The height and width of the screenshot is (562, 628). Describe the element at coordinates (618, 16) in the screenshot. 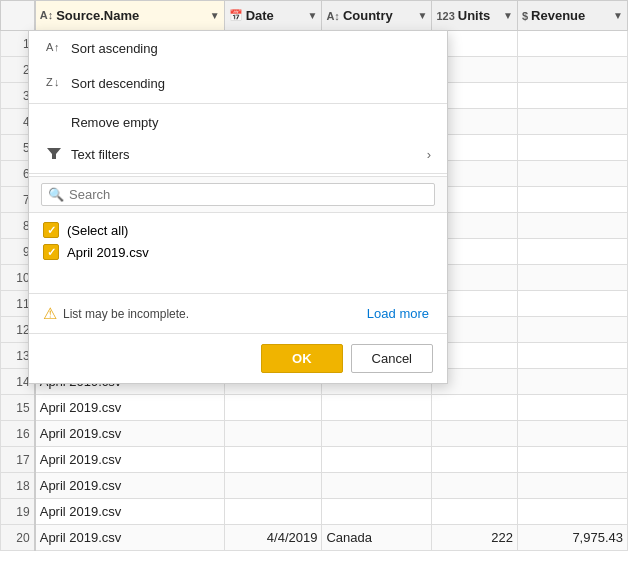

I see `revenue-dropdown-arrow: ▼` at that location.